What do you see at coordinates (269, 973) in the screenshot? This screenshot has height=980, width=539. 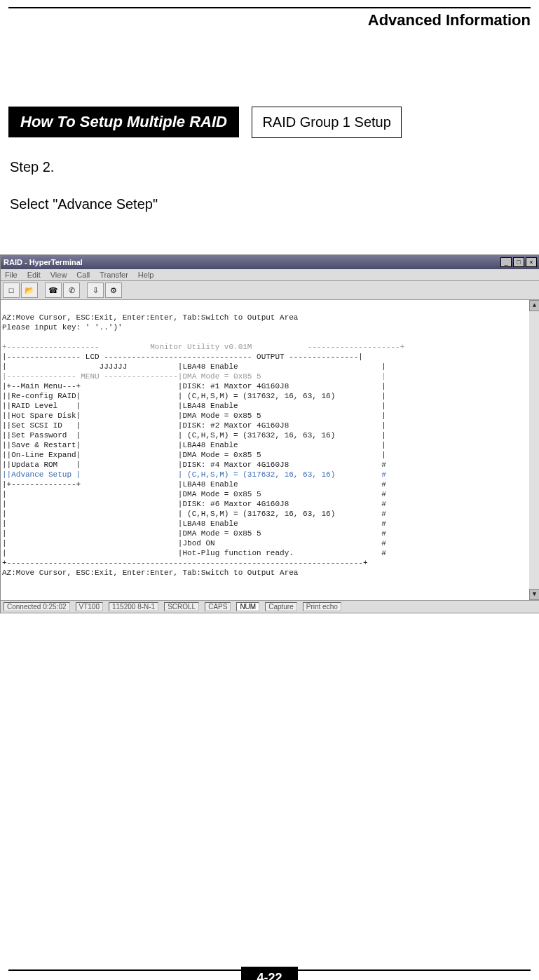 I see `page-number: 4-22` at bounding box center [269, 973].